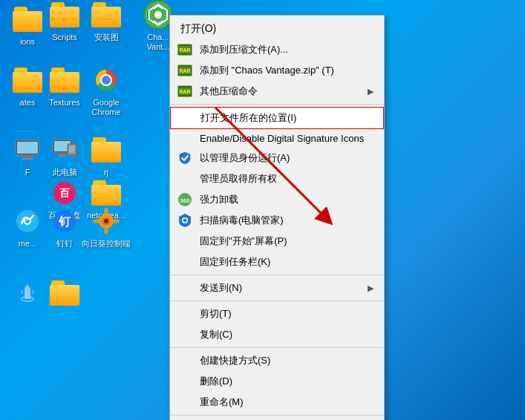  I want to click on menu-item-open-location: 打开文件所在的位置(I), so click(277, 118).